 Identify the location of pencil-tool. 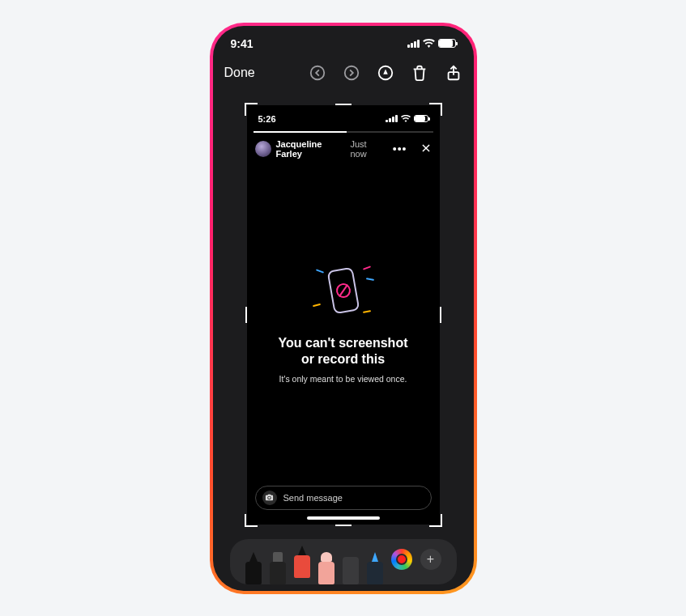
(302, 562).